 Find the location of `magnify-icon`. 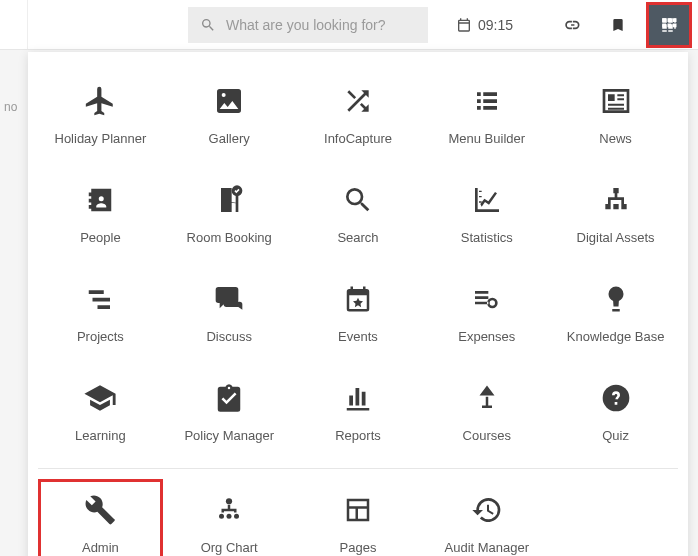

magnify-icon is located at coordinates (358, 200).